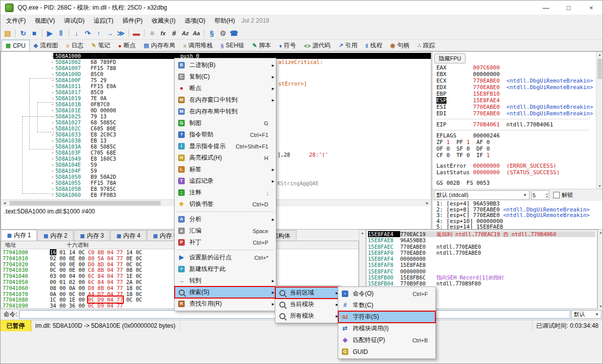 The image size is (603, 364). I want to click on menu-item-highlighting-mode: H高亮模式(H)H, so click(225, 158).